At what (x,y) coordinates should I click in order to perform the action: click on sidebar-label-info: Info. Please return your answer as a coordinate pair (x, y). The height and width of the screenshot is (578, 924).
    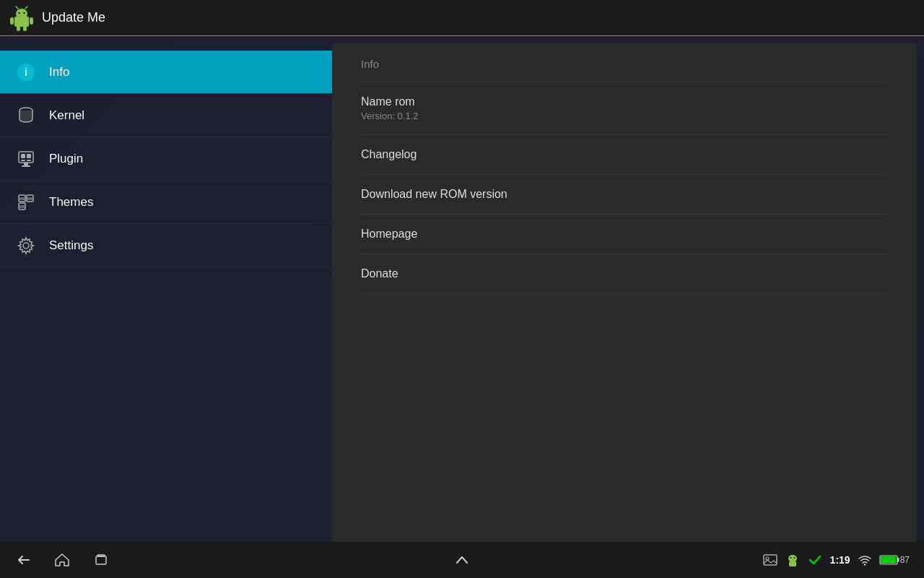
    Looking at the image, I should click on (59, 72).